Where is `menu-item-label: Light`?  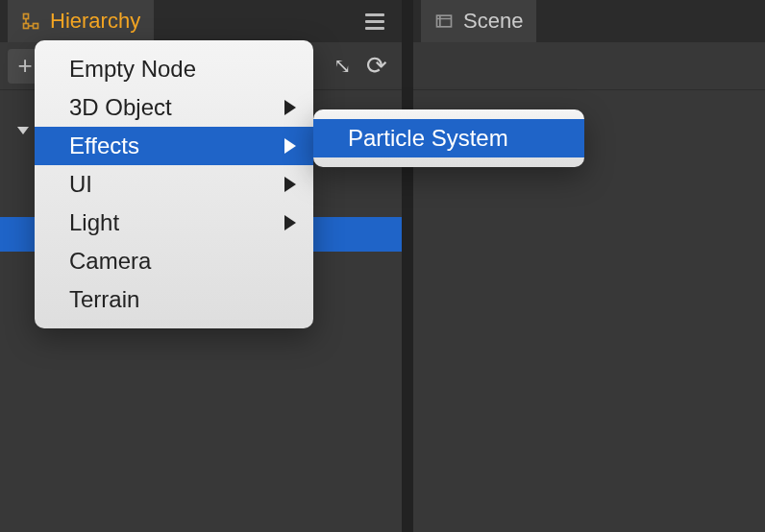 menu-item-label: Light is located at coordinates (94, 223).